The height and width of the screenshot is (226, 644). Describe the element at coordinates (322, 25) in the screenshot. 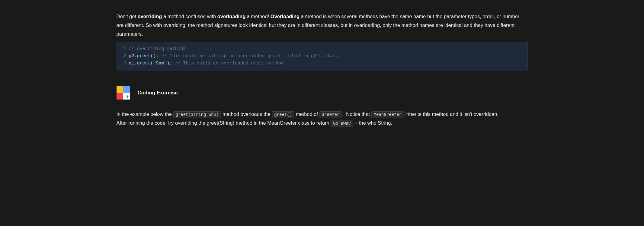

I see `intro-paragraph: Don't get overriding a method confused w…` at that location.